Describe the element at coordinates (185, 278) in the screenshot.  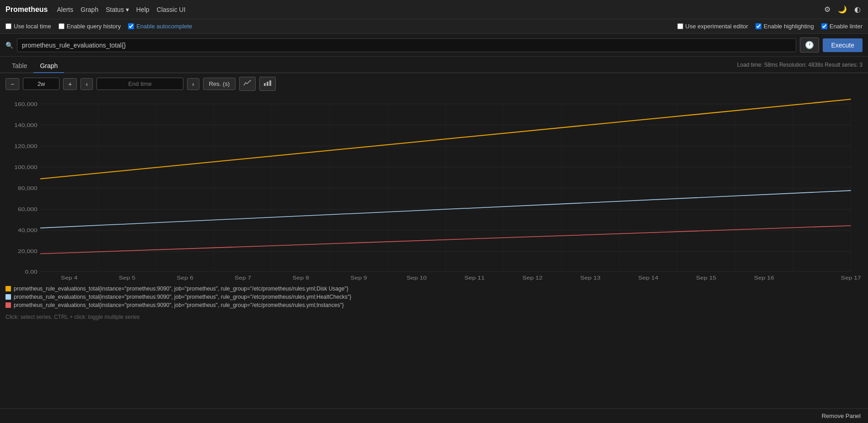
I see `svg-text: Sep 6` at that location.